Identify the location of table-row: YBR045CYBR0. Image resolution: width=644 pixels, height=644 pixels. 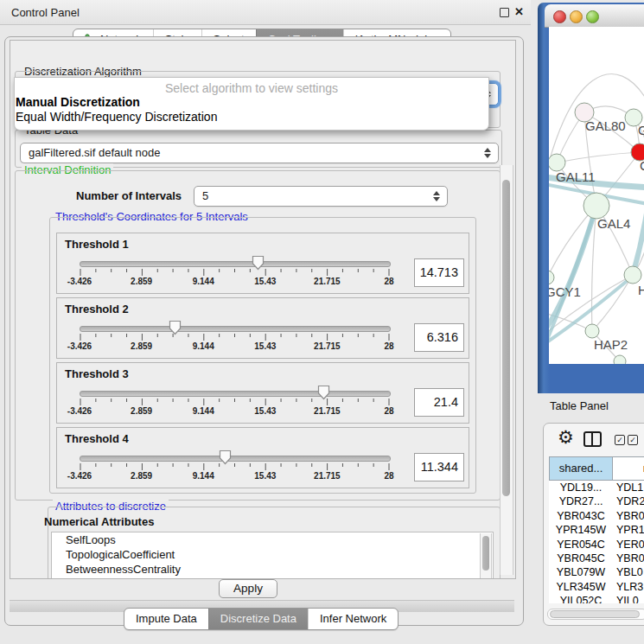
(596, 558).